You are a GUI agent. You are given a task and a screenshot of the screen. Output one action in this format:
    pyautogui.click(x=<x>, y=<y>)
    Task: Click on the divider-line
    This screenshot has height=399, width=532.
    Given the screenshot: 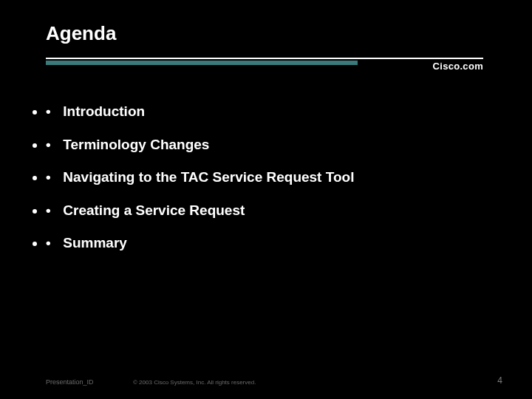 What is the action you would take?
    pyautogui.click(x=265, y=58)
    